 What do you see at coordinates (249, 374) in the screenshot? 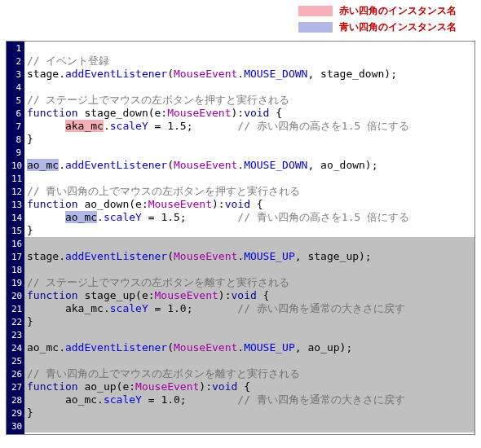
I see `code-line: // 青い四角の上でマウスの左ボタンを離すと実行される` at bounding box center [249, 374].